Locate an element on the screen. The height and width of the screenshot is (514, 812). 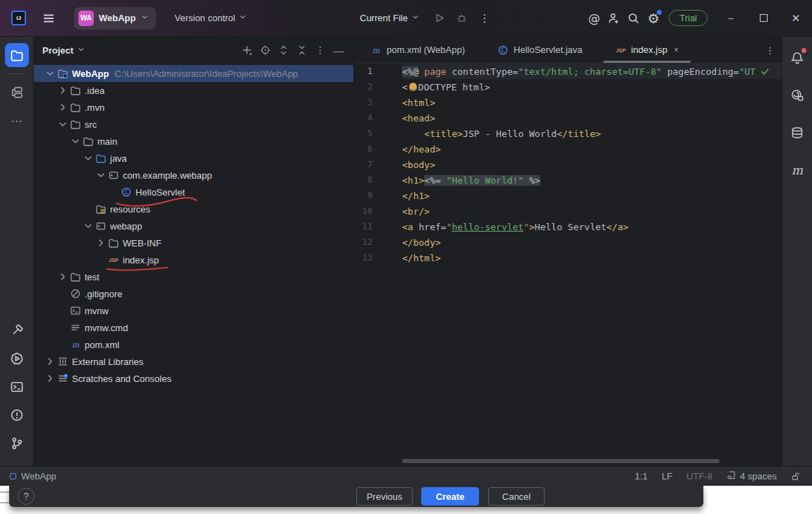
code-line-9: 9</h1> is located at coordinates (568, 196).